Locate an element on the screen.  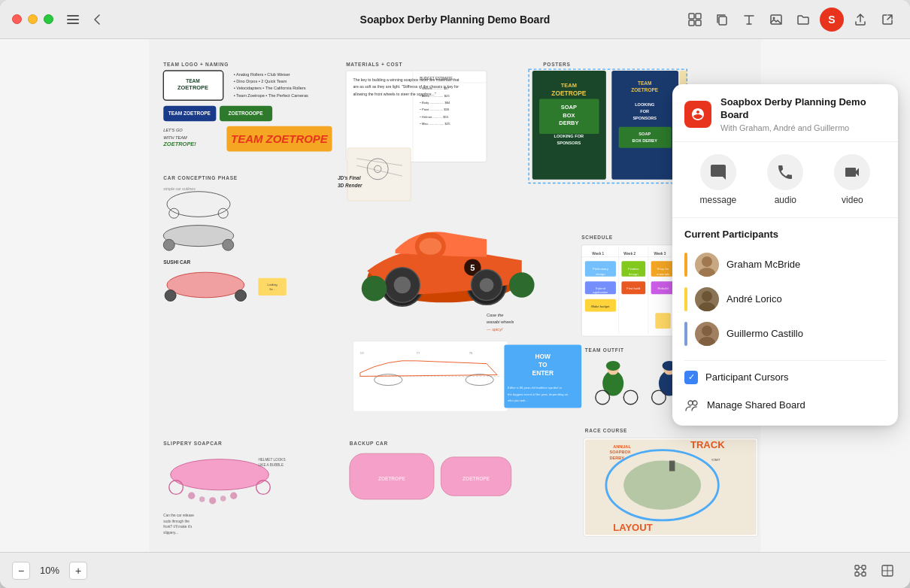
zoom-out-button: − is located at coordinates (21, 571).